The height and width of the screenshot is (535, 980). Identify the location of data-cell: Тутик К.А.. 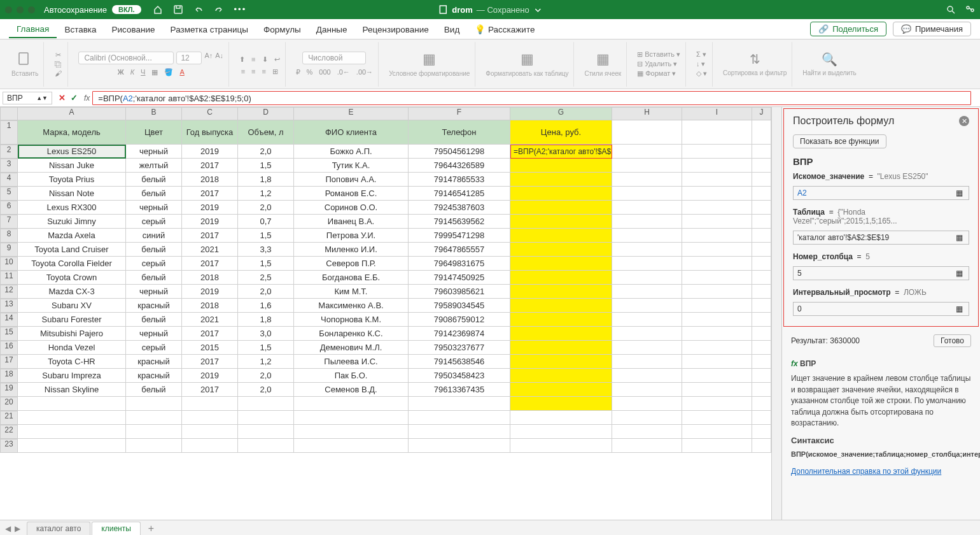
(351, 166).